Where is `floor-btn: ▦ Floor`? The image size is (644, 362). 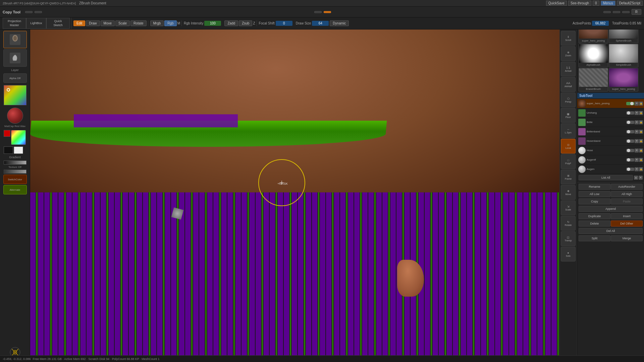
floor-btn: ▦ Floor is located at coordinates (568, 115).